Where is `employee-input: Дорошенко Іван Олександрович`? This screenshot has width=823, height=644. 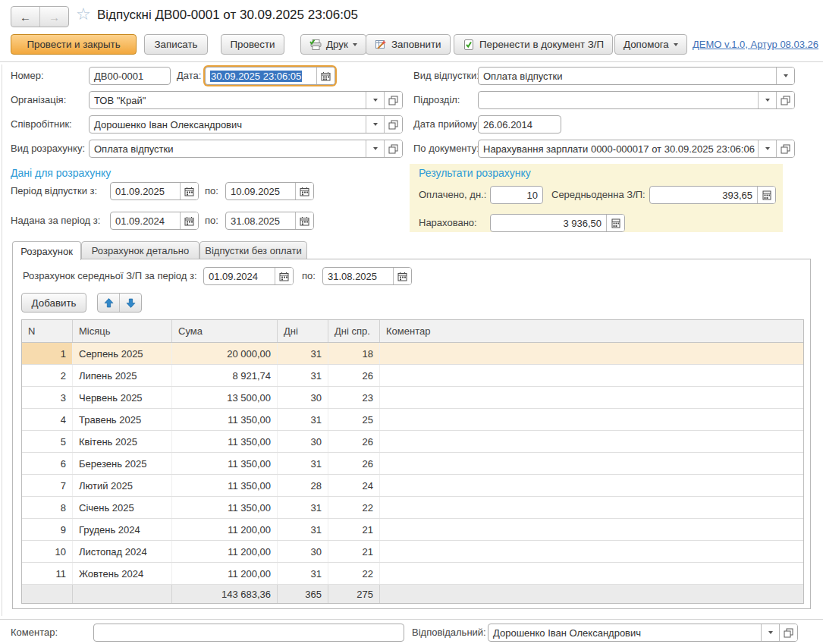
employee-input: Дорошенко Іван Олександрович is located at coordinates (228, 124).